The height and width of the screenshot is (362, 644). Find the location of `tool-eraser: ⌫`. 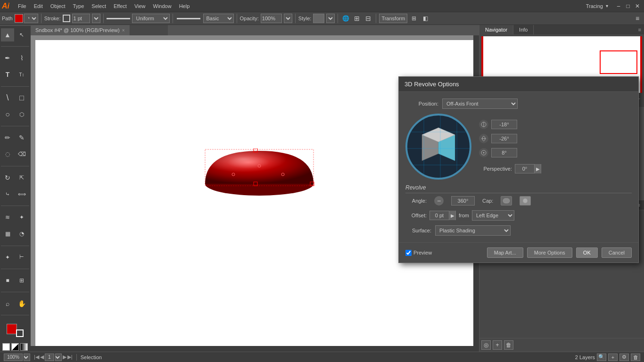

tool-eraser: ⌫ is located at coordinates (22, 154).